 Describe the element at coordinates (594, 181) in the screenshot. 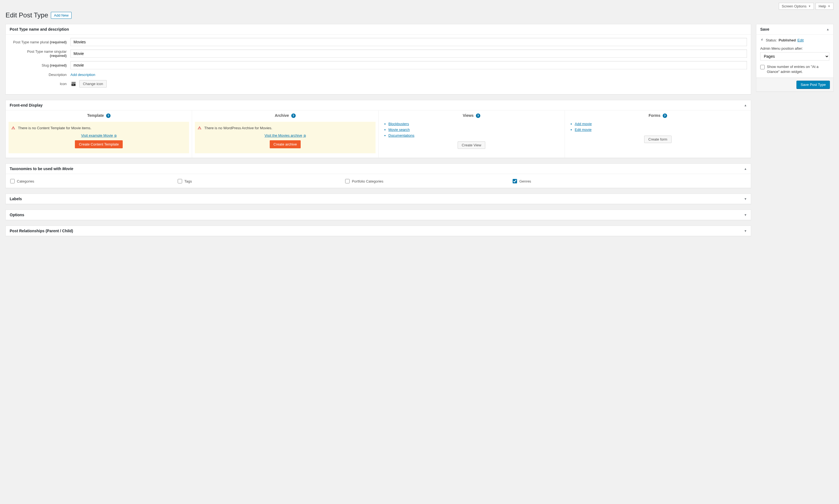

I see `taxonomy-item: Genres` at that location.